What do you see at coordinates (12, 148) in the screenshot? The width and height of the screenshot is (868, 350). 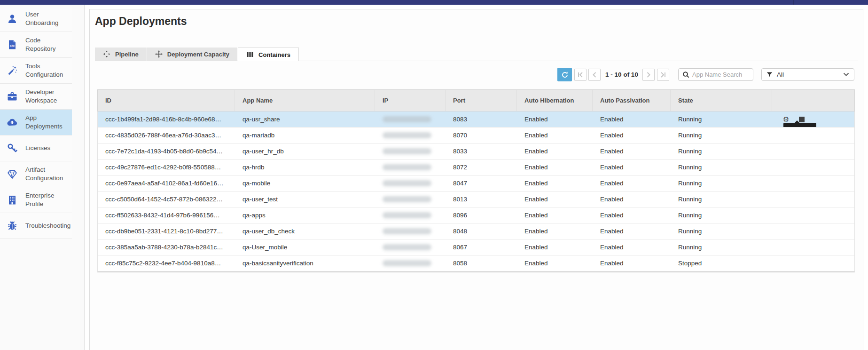 I see `key-icon` at bounding box center [12, 148].